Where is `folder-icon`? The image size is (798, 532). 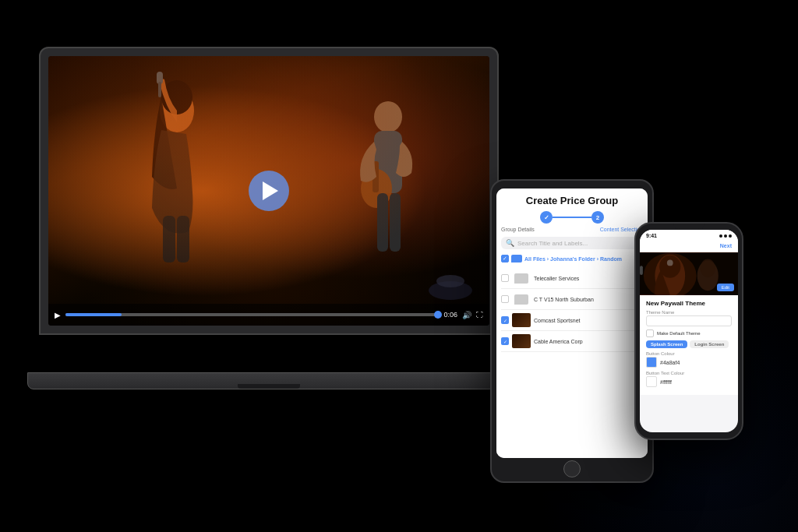 folder-icon is located at coordinates (517, 259).